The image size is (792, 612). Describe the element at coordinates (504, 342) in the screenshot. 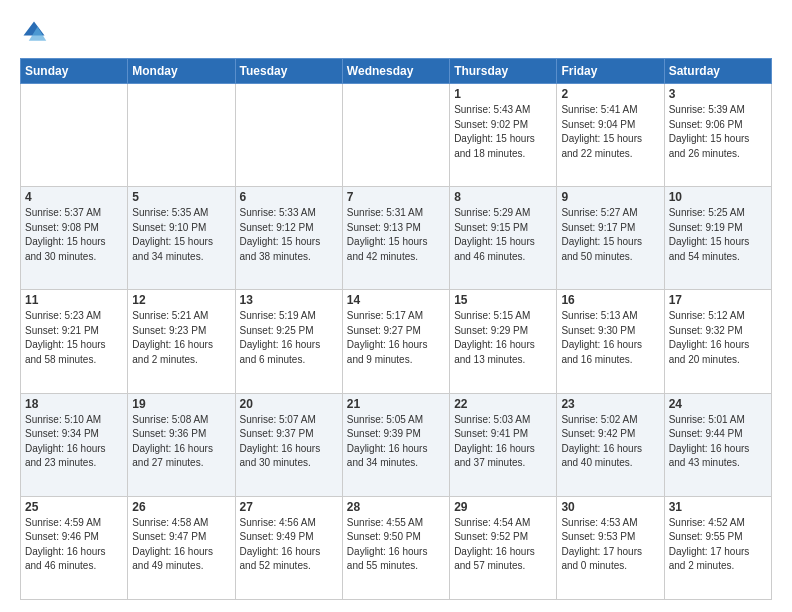

I see `calendar-cell: 15Sunrise: 5:15 AM Sunset: 9:29 PM Dayli…` at that location.